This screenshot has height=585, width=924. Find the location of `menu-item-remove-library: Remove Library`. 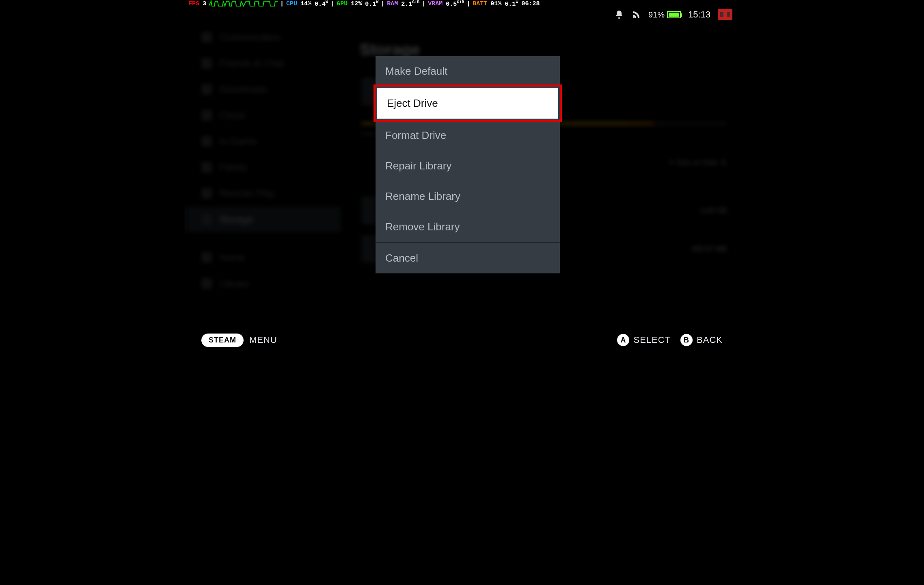

menu-item-remove-library: Remove Library is located at coordinates (468, 227).